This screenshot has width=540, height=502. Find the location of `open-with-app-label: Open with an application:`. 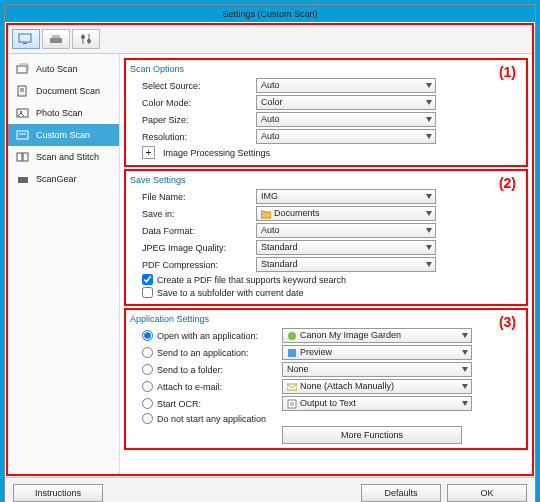

open-with-app-label: Open with an application: is located at coordinates (208, 336).